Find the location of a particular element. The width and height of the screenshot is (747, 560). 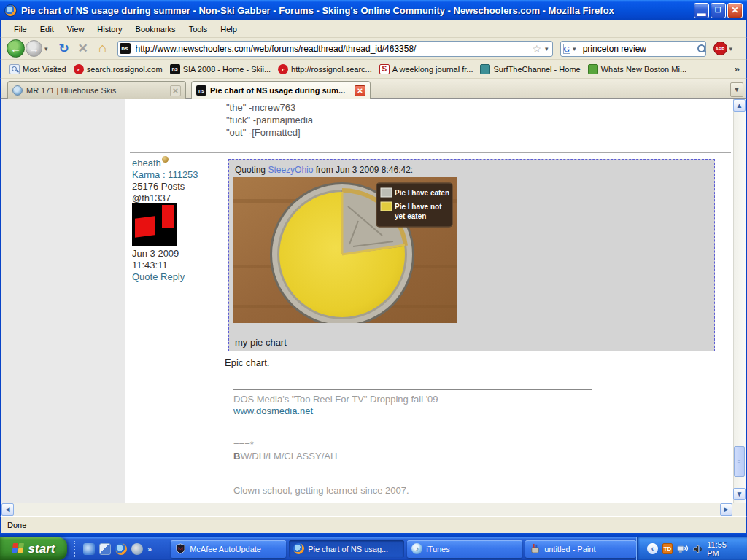

taskbar-itunes: ♪ iTunes is located at coordinates (465, 549).